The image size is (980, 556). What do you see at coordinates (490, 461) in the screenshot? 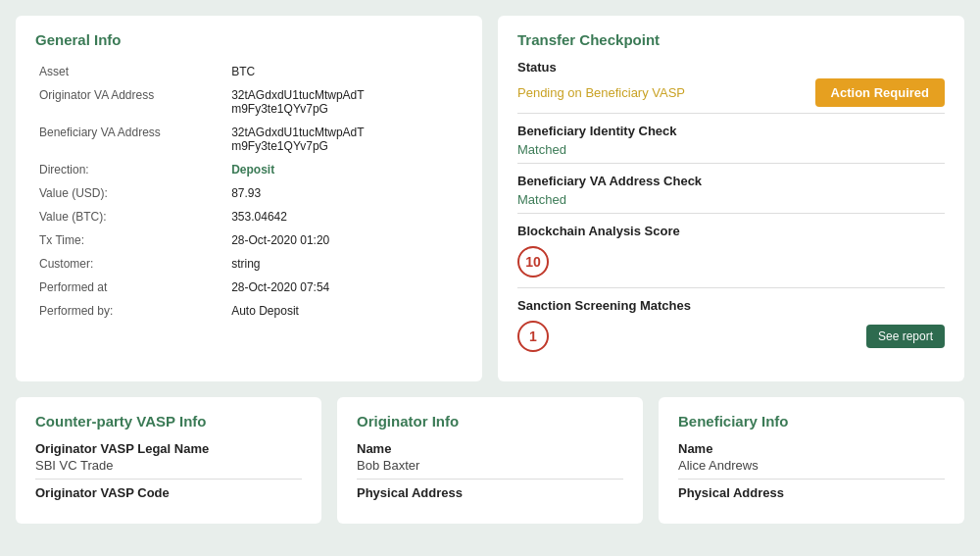
I see `originator-info-card: Originator Info Name Bob Baxter Physical…` at bounding box center [490, 461].